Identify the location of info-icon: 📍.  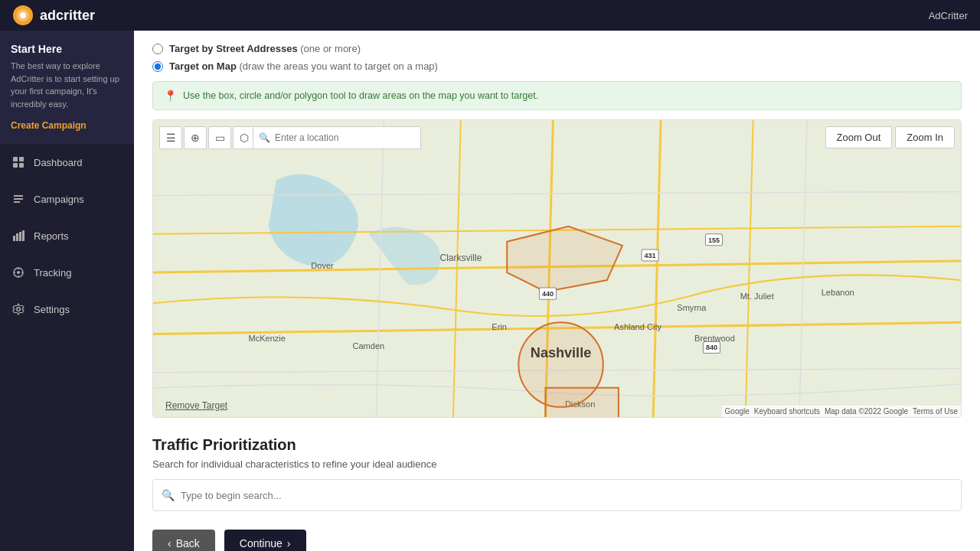
(170, 96).